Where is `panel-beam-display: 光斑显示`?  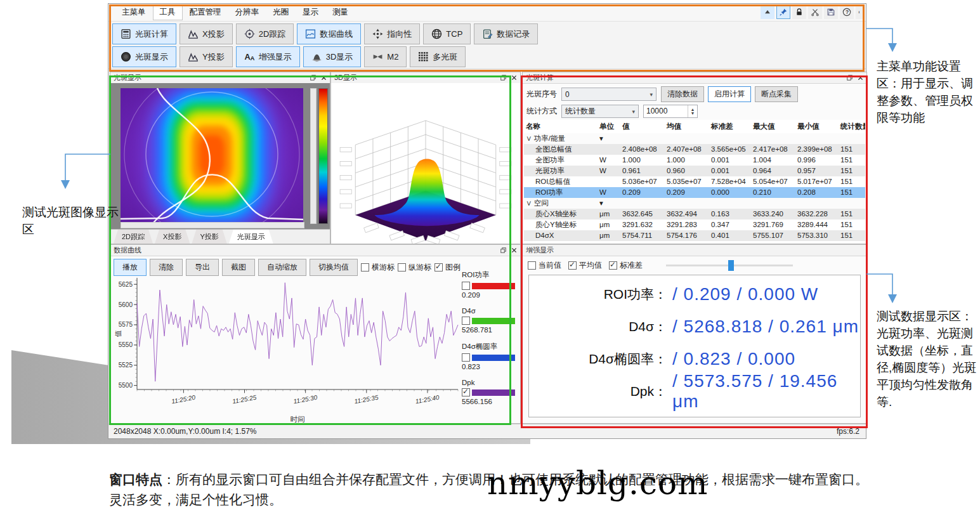 panel-beam-display: 光斑显示 is located at coordinates (220, 158).